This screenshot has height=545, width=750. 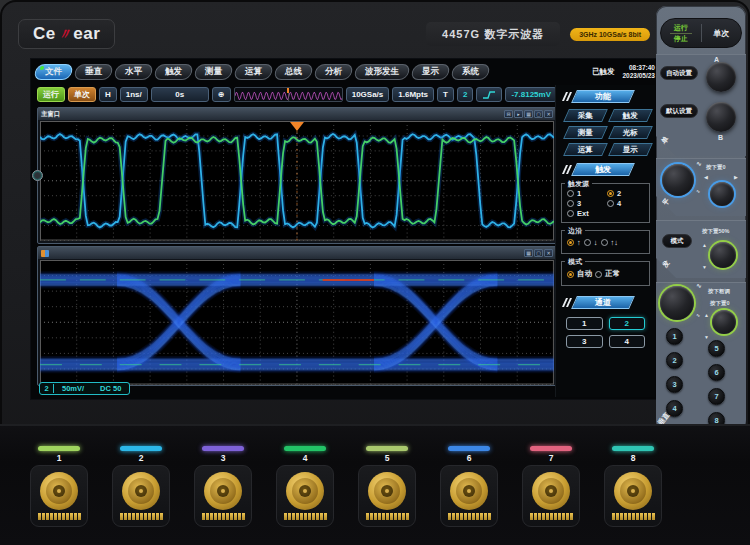 What do you see at coordinates (585, 132) in the screenshot?
I see `function-button-3: 测量` at bounding box center [585, 132].